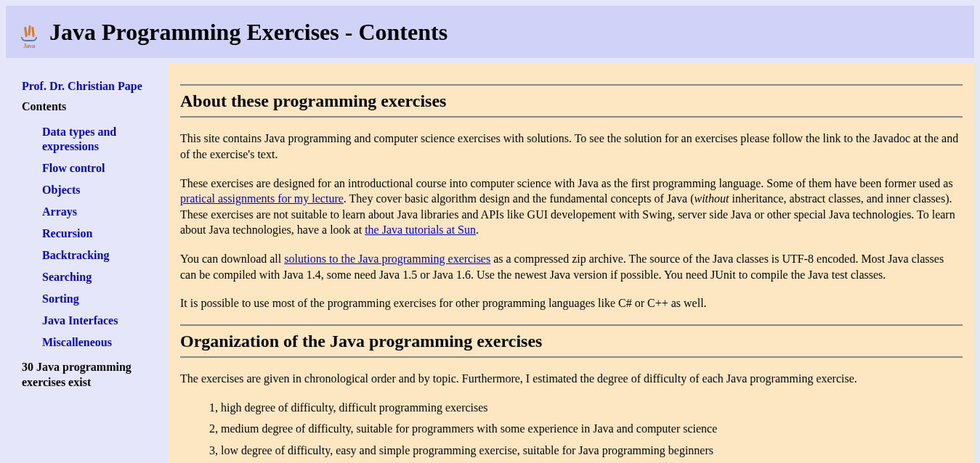 This screenshot has width=980, height=463. What do you see at coordinates (79, 139) in the screenshot?
I see `sidebar-link-datatypes: Data types and expressions` at bounding box center [79, 139].